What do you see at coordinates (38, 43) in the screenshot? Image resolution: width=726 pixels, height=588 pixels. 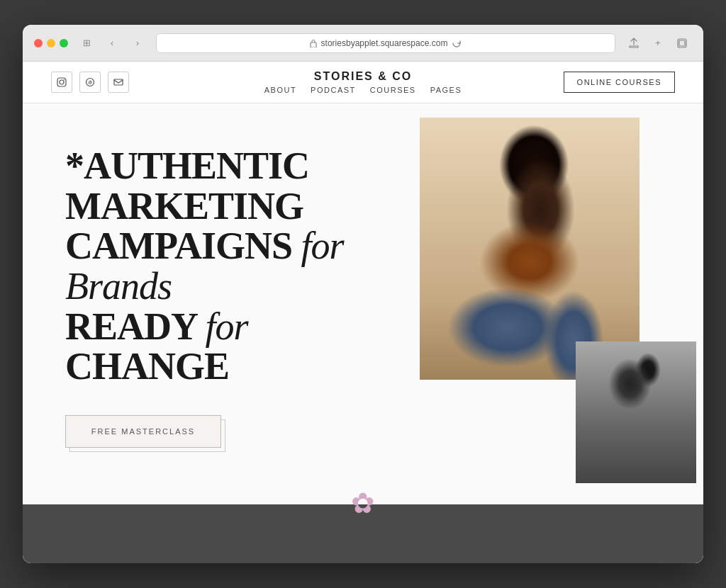 I see `close-button` at bounding box center [38, 43].